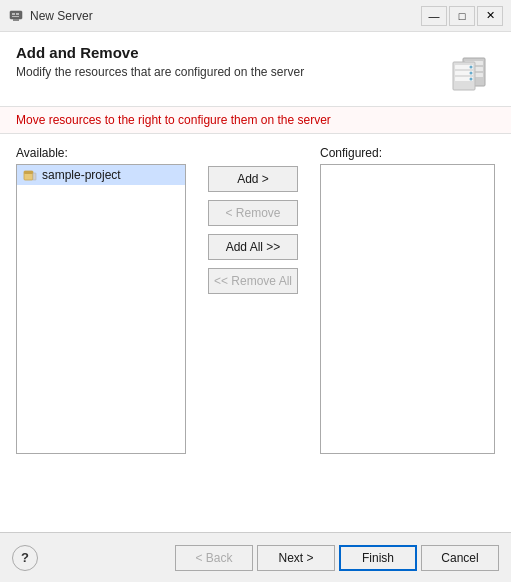  What do you see at coordinates (25, 558) in the screenshot?
I see `help-button: ?` at bounding box center [25, 558].